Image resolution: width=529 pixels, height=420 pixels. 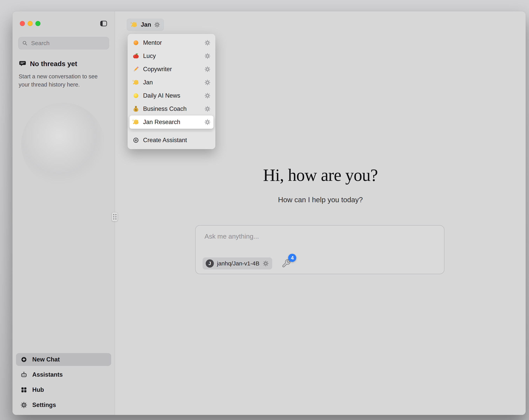 What do you see at coordinates (320, 250) in the screenshot?
I see `chat-composer: J janhq/Jan-v1-4B 4` at bounding box center [320, 250].